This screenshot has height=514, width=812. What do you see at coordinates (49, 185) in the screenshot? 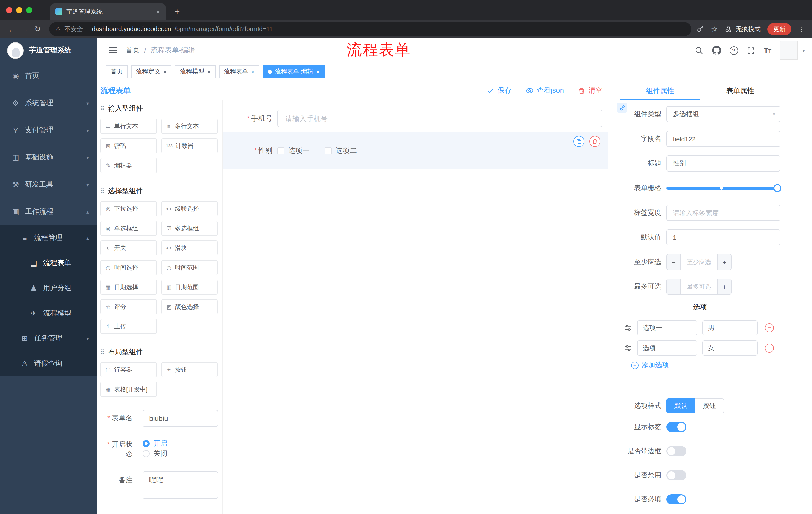
I see `sidebar-item-devtools: ⚒ 研发工具` at bounding box center [49, 185].